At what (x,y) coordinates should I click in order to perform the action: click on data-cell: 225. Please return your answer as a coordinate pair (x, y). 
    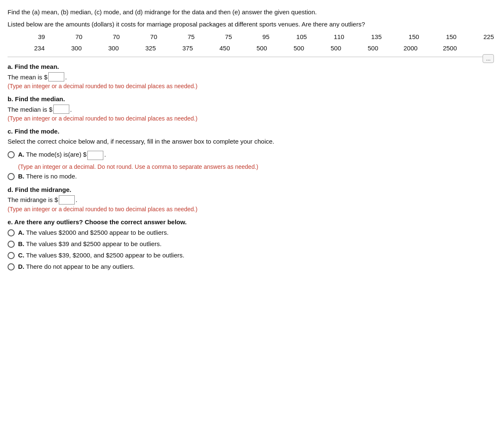
    Looking at the image, I should click on (479, 37).